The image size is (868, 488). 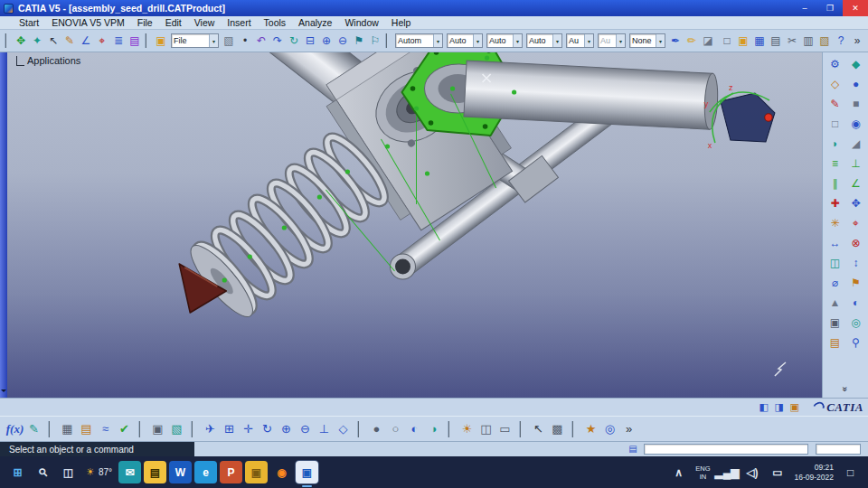 What do you see at coordinates (708, 41) in the screenshot?
I see `eraser-icon: ◪` at bounding box center [708, 41].